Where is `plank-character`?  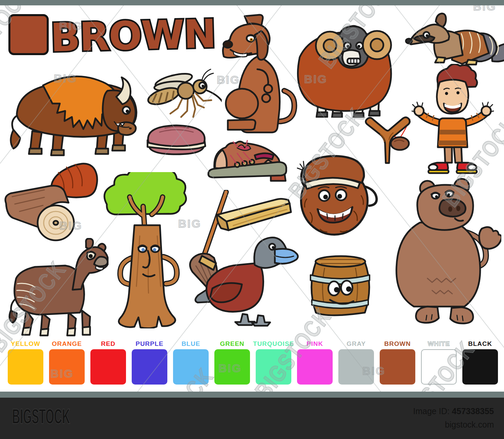
plank-character is located at coordinates (254, 214).